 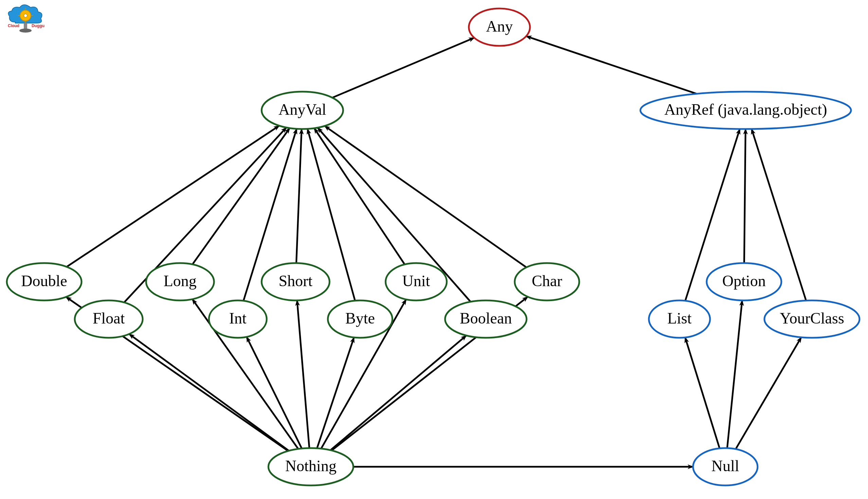 What do you see at coordinates (302, 110) in the screenshot?
I see `node-label-anyval: AnyVal` at bounding box center [302, 110].